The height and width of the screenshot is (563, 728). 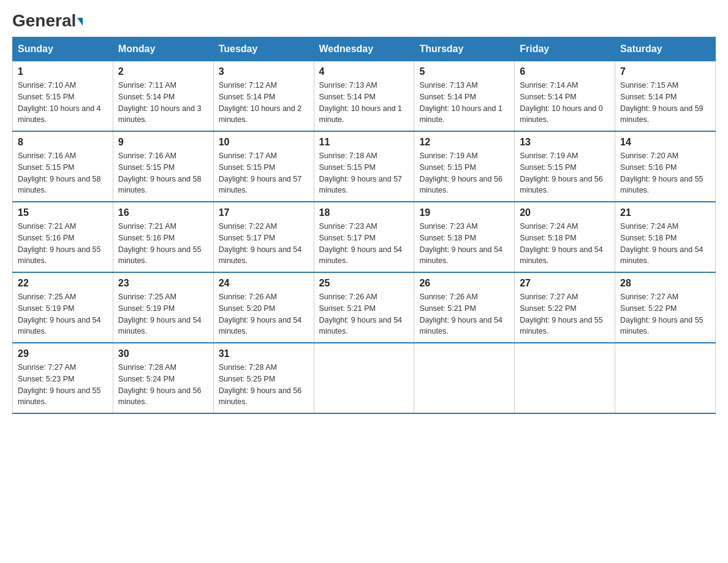 I want to click on calendar-week-row: 1 Sunrise: 7:10 AMSunset: 5:15 PMDayligh…, so click(x=364, y=97).